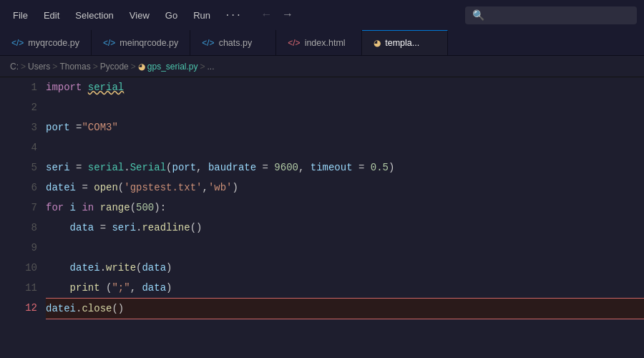 The height and width of the screenshot is (358, 644). Describe the element at coordinates (21, 188) in the screenshot. I see `line-num-6: 6` at that location.